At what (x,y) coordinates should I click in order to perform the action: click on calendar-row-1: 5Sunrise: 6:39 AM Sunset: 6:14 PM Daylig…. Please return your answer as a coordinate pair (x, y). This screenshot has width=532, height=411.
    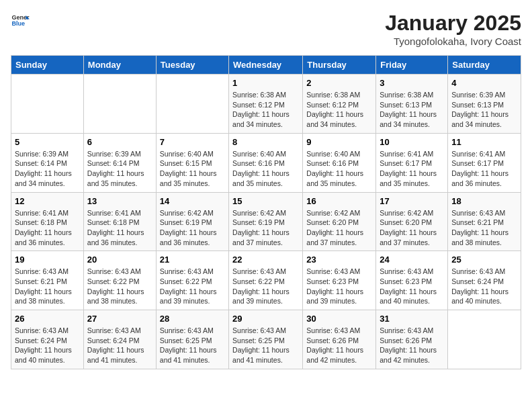
    Looking at the image, I should click on (266, 163).